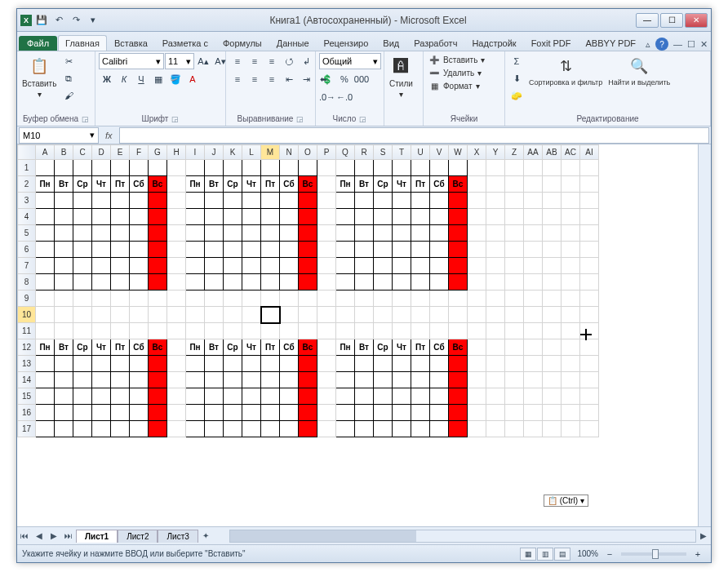 This screenshot has height=581, width=728. Describe the element at coordinates (459, 153) in the screenshot. I see `col-header: W` at that location.